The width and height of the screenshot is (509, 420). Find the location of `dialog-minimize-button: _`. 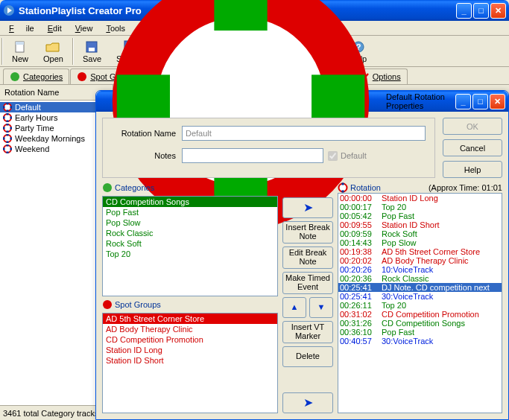

dialog-minimize-button: _ is located at coordinates (464, 101).